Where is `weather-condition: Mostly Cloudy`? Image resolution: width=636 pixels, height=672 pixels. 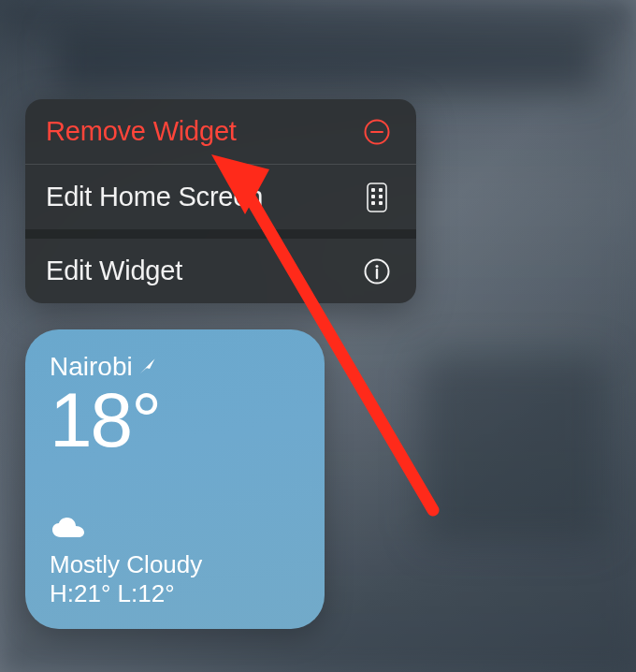
weather-condition: Mostly Cloudy is located at coordinates (175, 565).